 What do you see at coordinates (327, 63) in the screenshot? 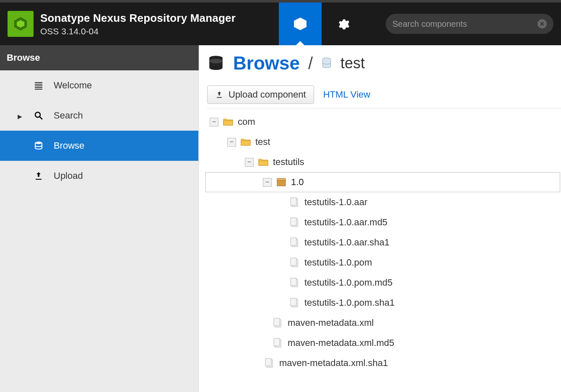
I see `repo-icon` at bounding box center [327, 63].